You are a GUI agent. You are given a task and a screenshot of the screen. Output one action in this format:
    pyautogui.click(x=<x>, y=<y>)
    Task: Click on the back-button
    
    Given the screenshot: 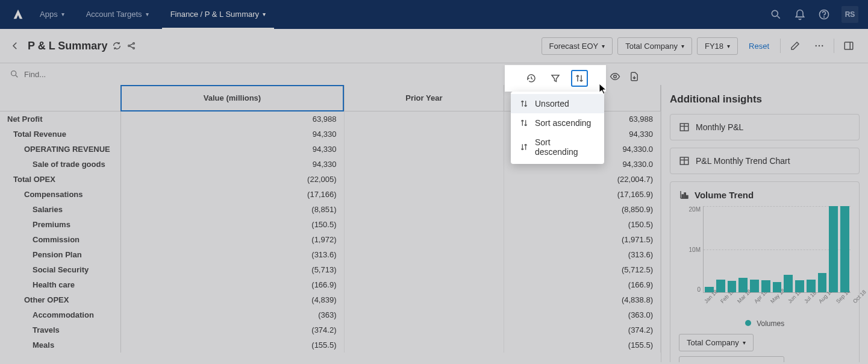 What is the action you would take?
    pyautogui.click(x=15, y=46)
    